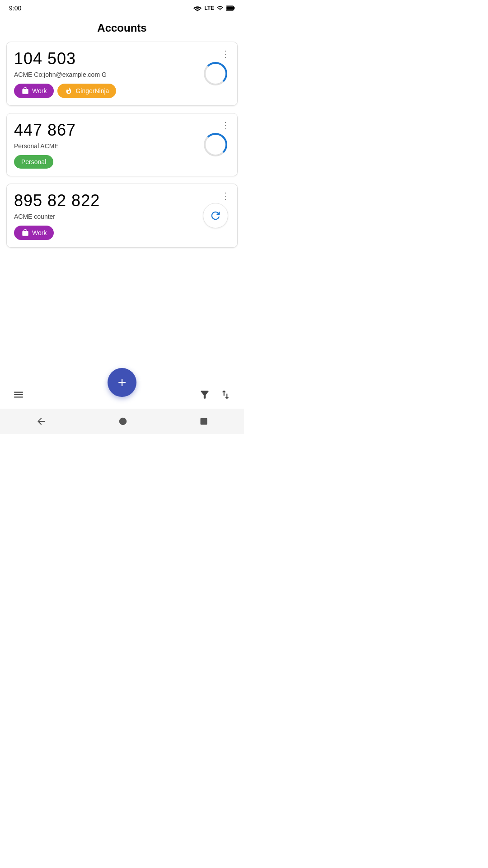 Image resolution: width=488 pixels, height=868 pixels. I want to click on fire-icon, so click(69, 91).